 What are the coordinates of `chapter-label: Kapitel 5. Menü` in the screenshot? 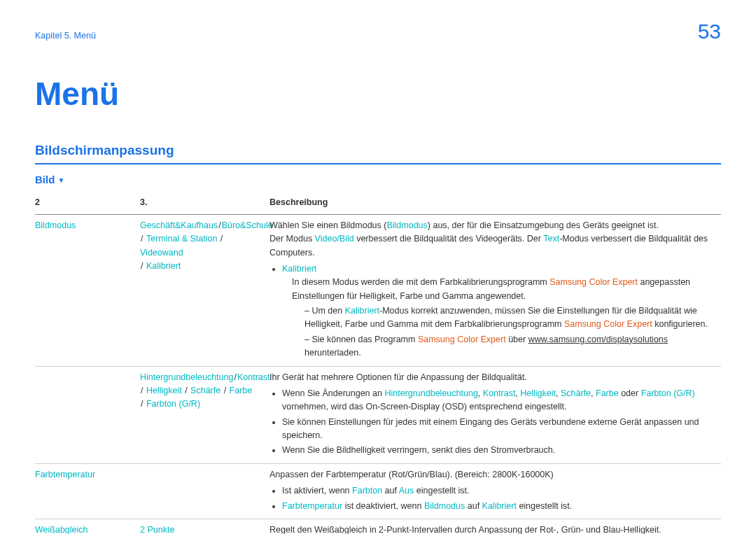 It's located at (66, 36).